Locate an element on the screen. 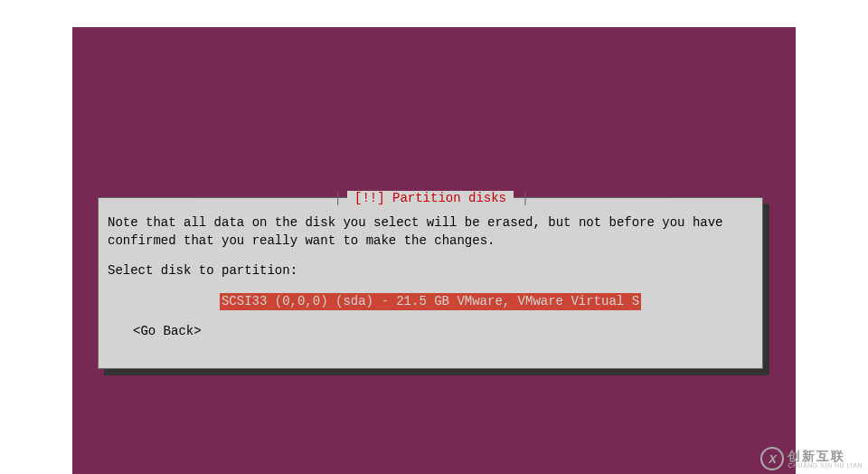  go-back-button: <Go Back> is located at coordinates (443, 332).